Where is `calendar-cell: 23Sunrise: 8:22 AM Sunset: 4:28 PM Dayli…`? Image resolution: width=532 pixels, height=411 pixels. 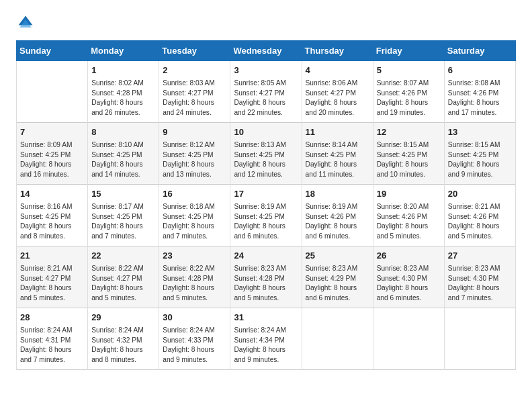
calendar-cell: 23Sunrise: 8:22 AM Sunset: 4:28 PM Dayli… is located at coordinates (195, 277).